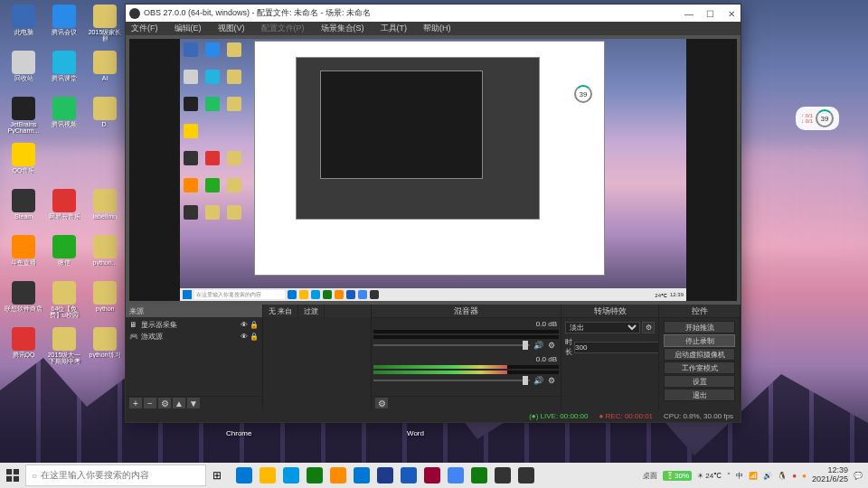 The width and height of the screenshot is (868, 488). What do you see at coordinates (64, 303) in the screenshot?
I see `desktop-icon: 64位【免费】u校园` at bounding box center [64, 303].